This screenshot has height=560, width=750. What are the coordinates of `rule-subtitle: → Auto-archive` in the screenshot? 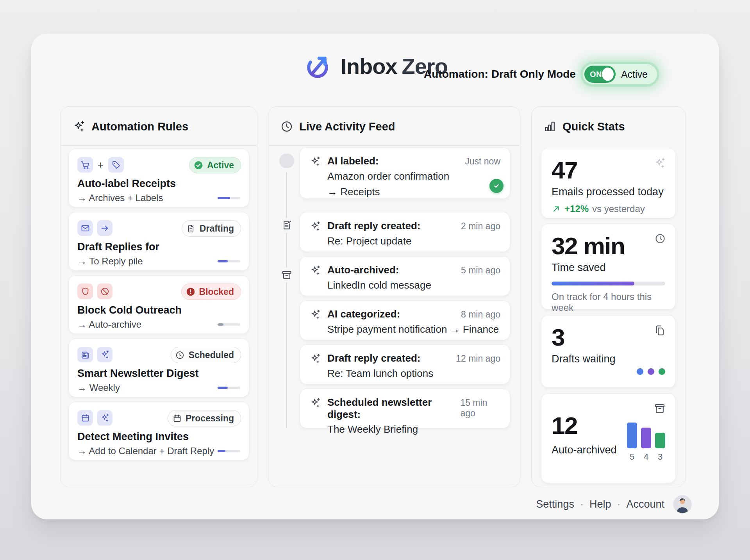 It's located at (109, 325).